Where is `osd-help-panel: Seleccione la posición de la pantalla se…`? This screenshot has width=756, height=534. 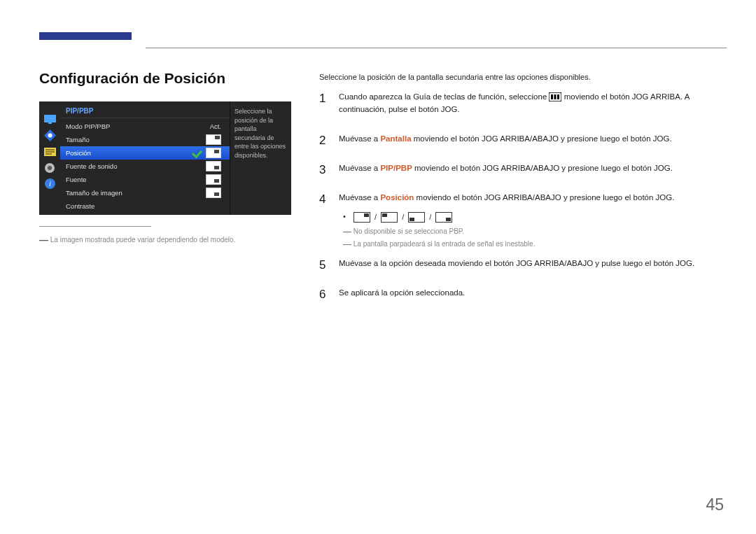 osd-help-panel: Seleccione la posición de la pantalla se… is located at coordinates (260, 158).